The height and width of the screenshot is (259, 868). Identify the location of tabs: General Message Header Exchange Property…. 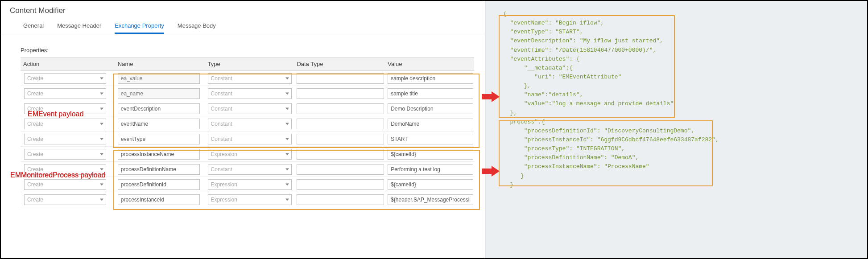
(243, 27).